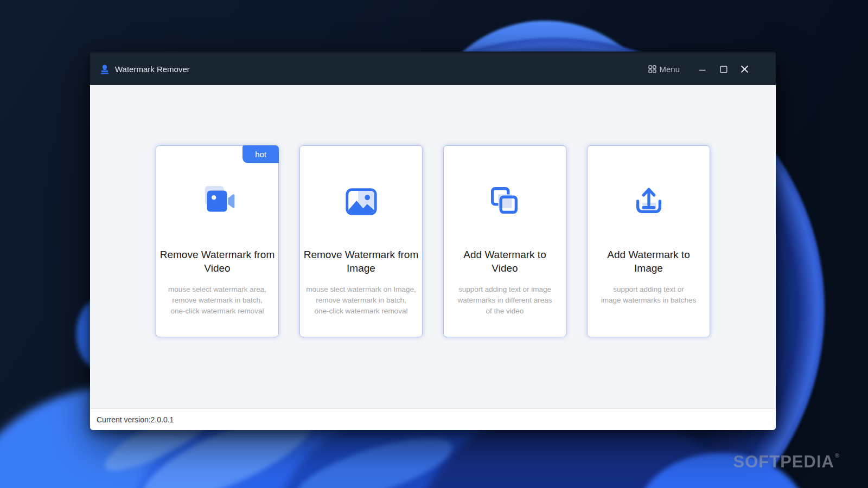  I want to click on card-remove-watermark-from-video: hot Remove Watermark from Video mouse se…, so click(217, 241).